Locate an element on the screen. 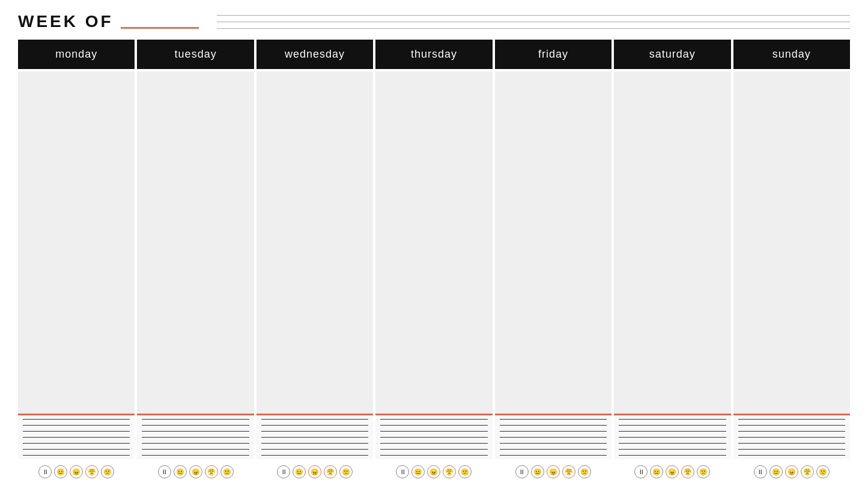 This screenshot has height=488, width=868. saturday-top-area is located at coordinates (672, 242).